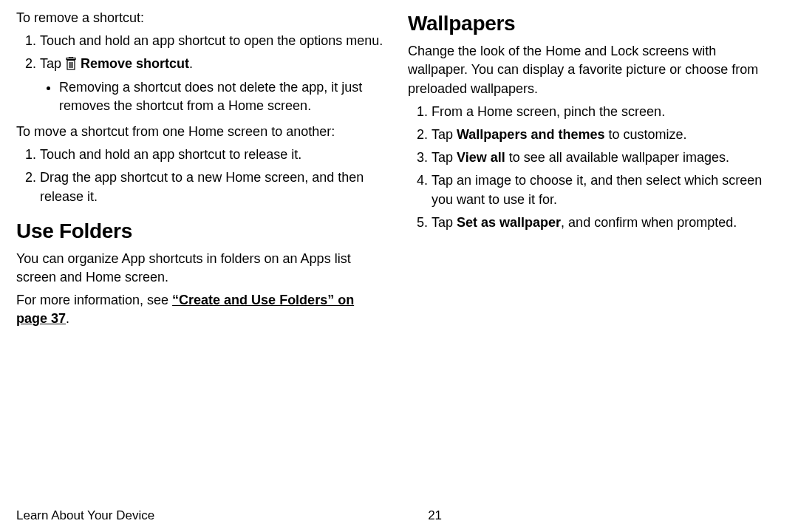 The image size is (798, 532). Describe the element at coordinates (508, 222) in the screenshot. I see `set-as-wallpaper-label: Set as wallpaper` at that location.